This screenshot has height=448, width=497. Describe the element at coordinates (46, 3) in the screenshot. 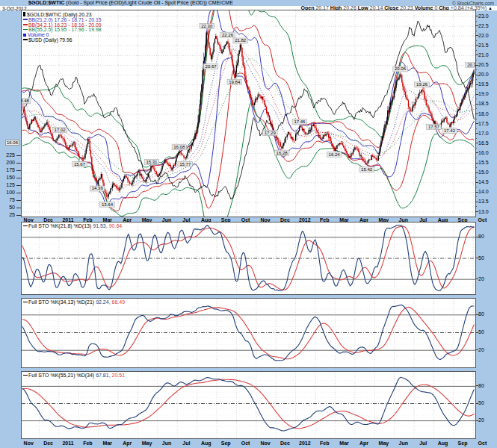

I see `symbol: $GOLD:$WTIC` at that location.